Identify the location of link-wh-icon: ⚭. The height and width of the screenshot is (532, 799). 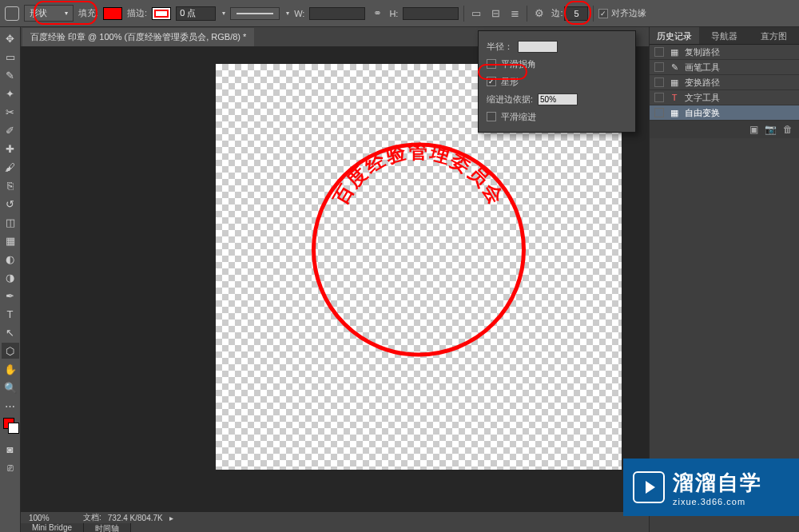
(377, 14).